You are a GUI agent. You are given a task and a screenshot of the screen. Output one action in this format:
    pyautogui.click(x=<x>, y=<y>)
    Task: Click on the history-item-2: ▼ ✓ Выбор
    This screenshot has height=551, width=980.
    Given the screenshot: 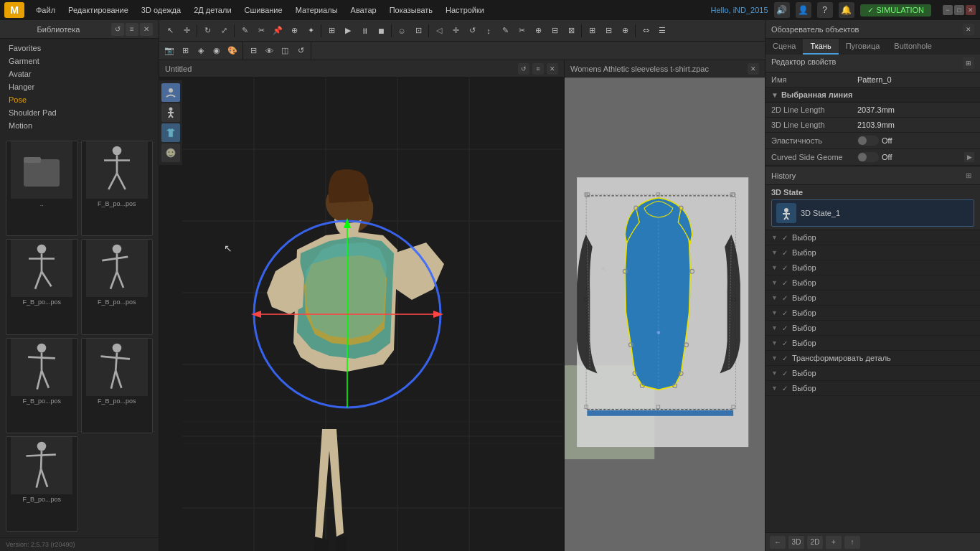 What is the action you would take?
    pyautogui.click(x=872, y=268)
    